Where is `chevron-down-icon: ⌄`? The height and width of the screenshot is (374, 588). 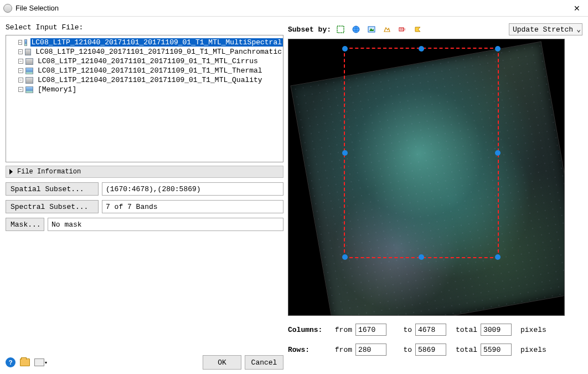
chevron-down-icon: ⌄ is located at coordinates (579, 29).